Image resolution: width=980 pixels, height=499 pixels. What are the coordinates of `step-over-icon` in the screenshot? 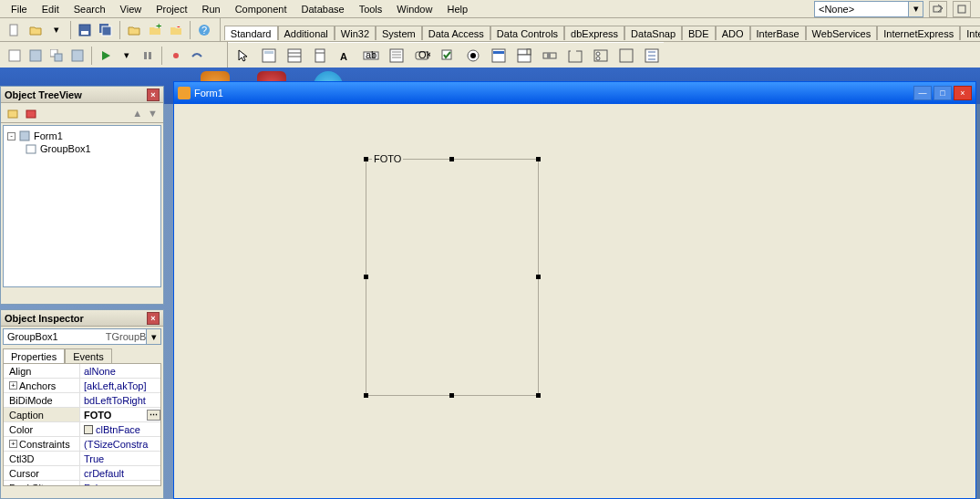 It's located at (197, 56).